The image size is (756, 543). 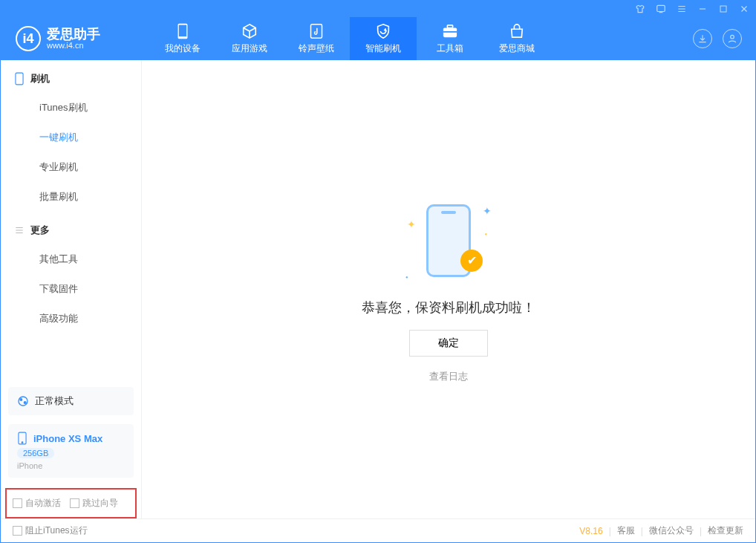 What do you see at coordinates (383, 39) in the screenshot?
I see `nav-flash: 智能刷机` at bounding box center [383, 39].